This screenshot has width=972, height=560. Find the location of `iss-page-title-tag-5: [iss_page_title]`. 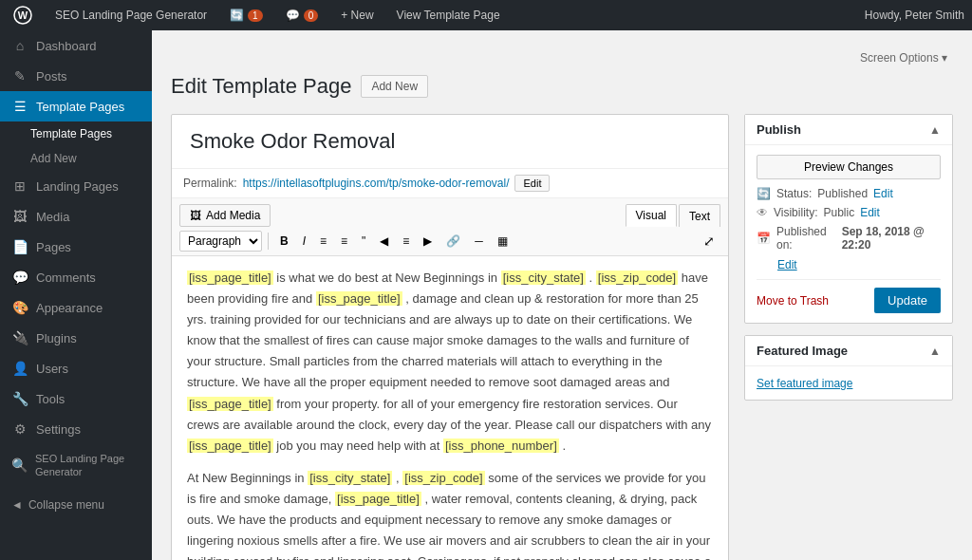

iss-page-title-tag-5: [iss_page_title] is located at coordinates (378, 499).